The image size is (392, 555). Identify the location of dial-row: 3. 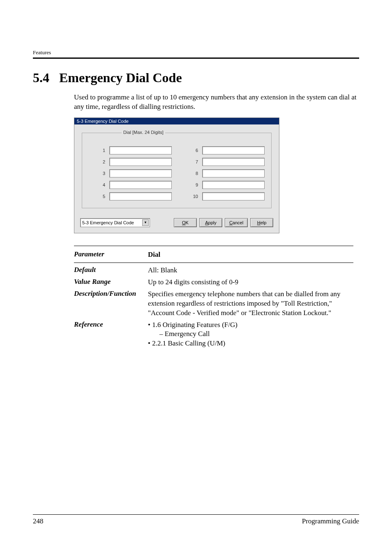
(130, 173).